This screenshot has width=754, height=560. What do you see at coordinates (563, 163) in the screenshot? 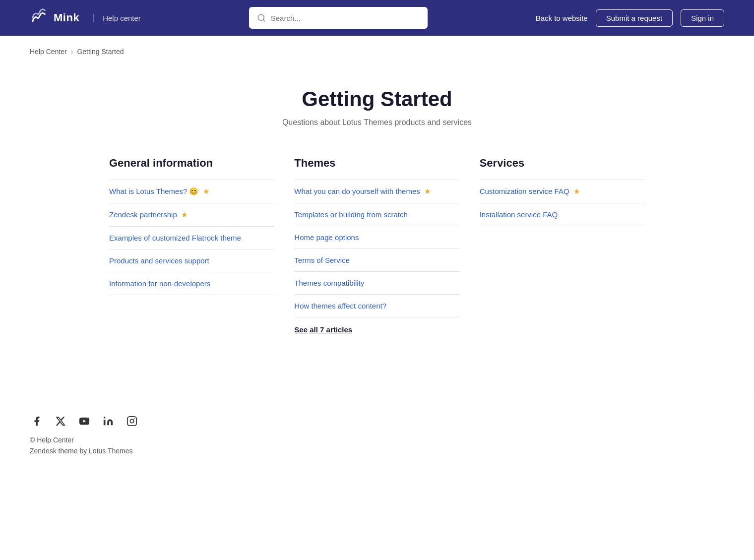
I see `services-title: Services` at bounding box center [563, 163].